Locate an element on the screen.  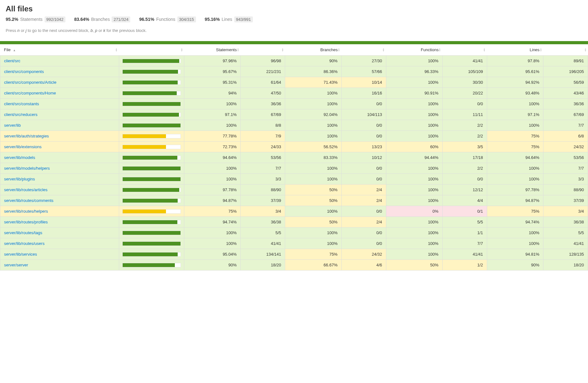
file-link: server/lib/services is located at coordinates (21, 254).